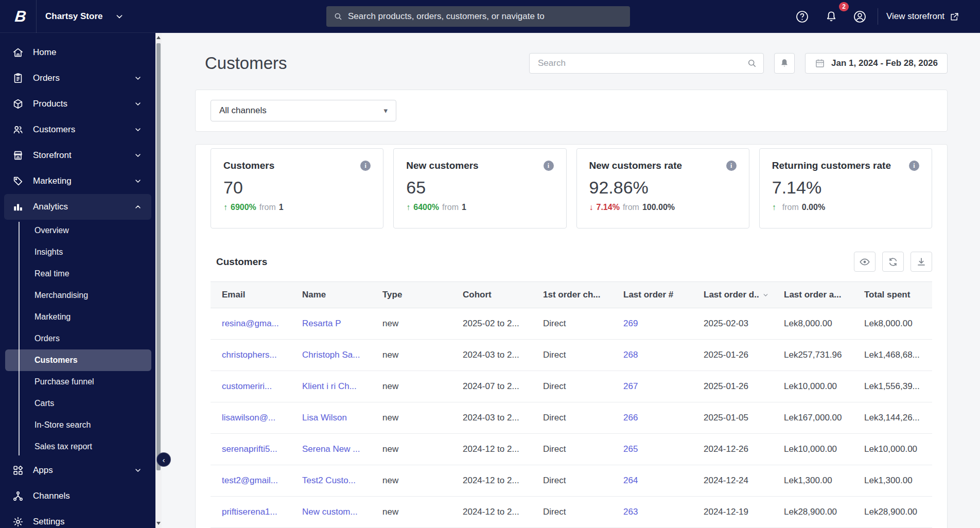 The height and width of the screenshot is (528, 980). What do you see at coordinates (78, 252) in the screenshot?
I see `sidebar-subitem-insights: Insights` at bounding box center [78, 252].